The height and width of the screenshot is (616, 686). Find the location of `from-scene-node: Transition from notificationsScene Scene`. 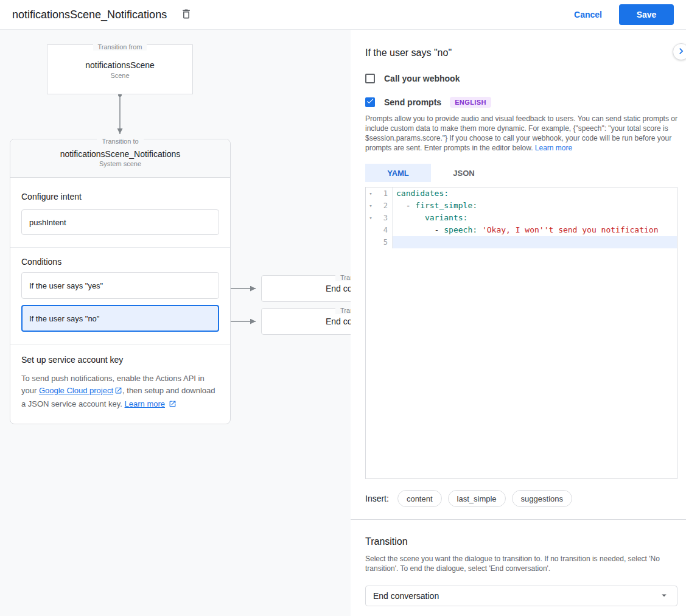

from-scene-node: Transition from notificationsScene Scene is located at coordinates (120, 69).